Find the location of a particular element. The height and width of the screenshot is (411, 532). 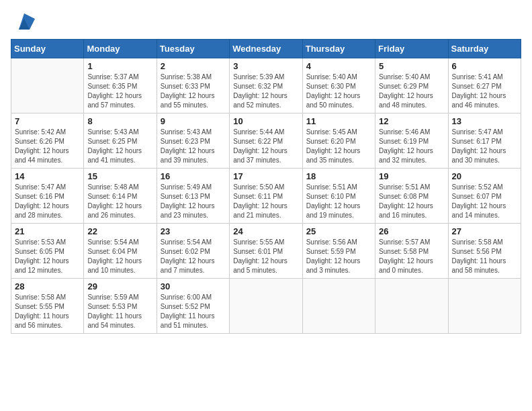

calendar-cell: 16Sunrise: 5:49 AM Sunset: 6:13 PM Dayli… is located at coordinates (193, 196).